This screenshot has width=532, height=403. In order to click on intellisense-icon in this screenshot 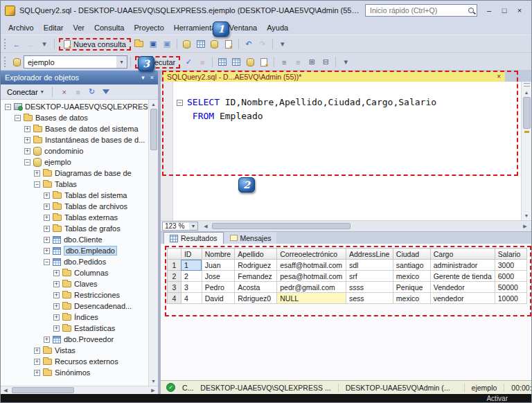, I will do `click(250, 62)`.